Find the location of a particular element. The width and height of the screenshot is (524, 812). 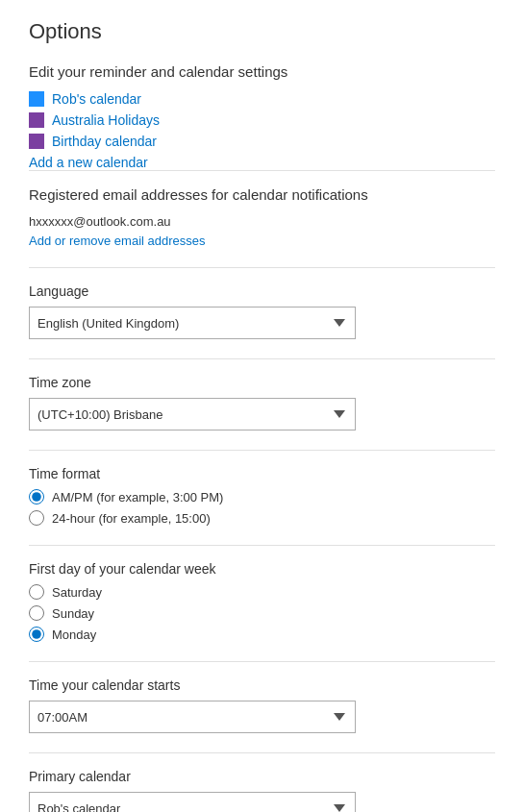

time-format-24h-item: 24-hour (for example, 15:00) is located at coordinates (262, 518).